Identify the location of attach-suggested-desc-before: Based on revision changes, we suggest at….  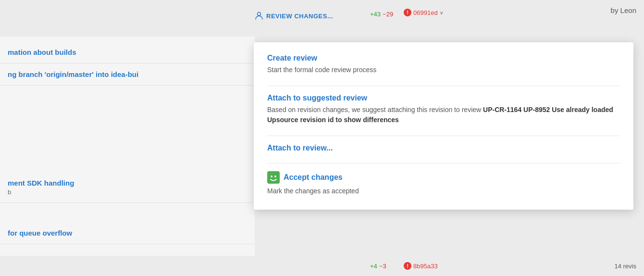
(375, 110).